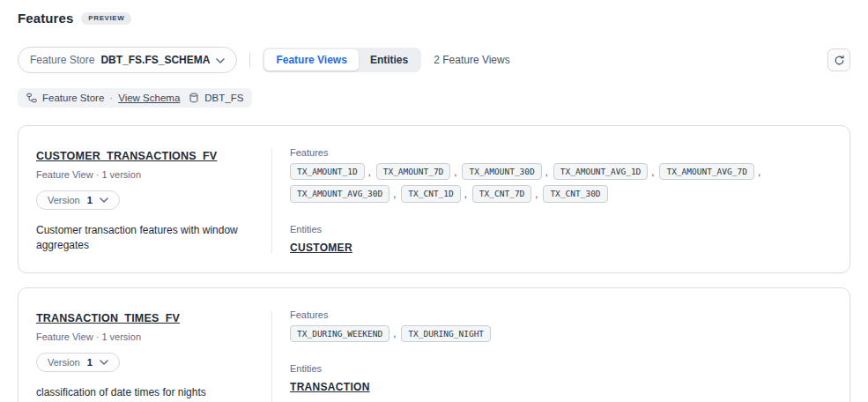  I want to click on feature-chip: TX_AMOUNT_7D, so click(414, 171).